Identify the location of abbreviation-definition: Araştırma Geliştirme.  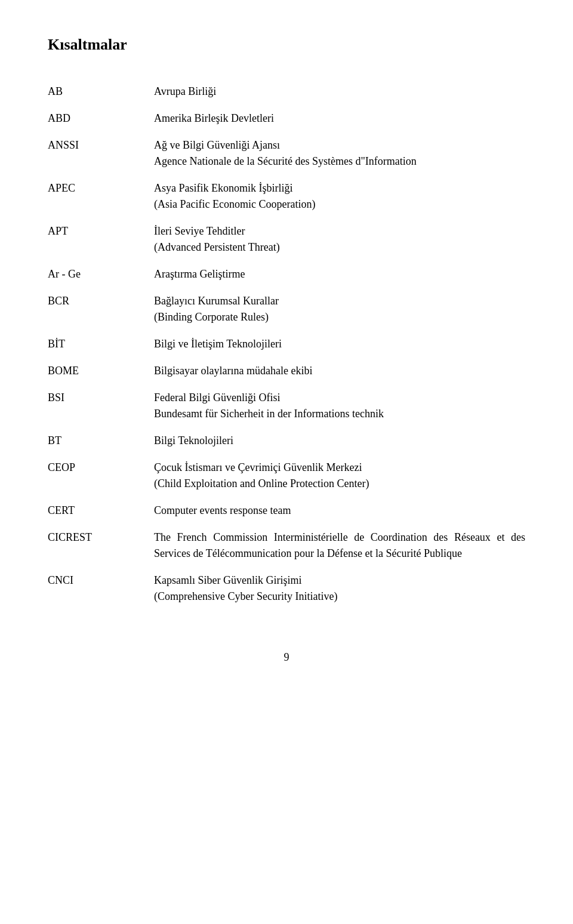
(340, 279).